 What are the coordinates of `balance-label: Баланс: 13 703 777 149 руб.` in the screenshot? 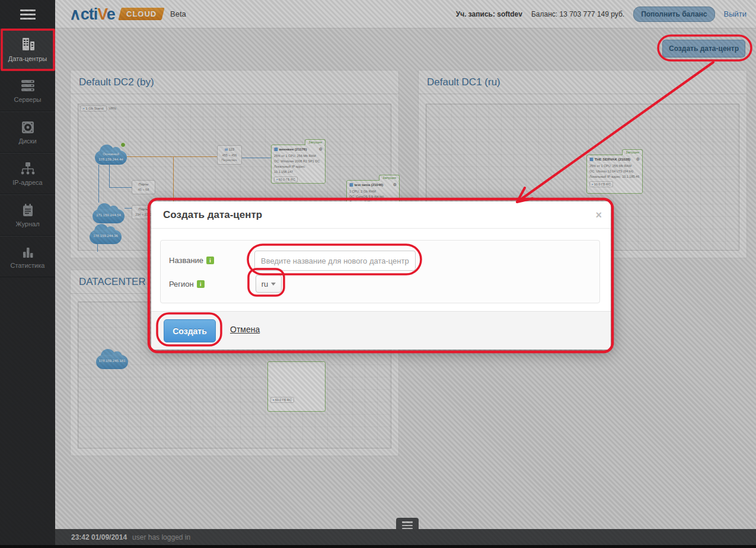 It's located at (578, 14).